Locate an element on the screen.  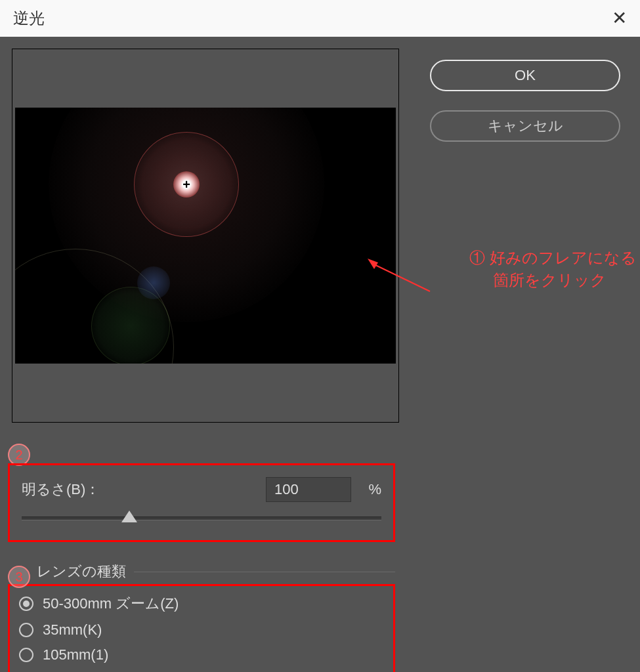
brightness-label: 明るさ(B)： is located at coordinates (60, 490).